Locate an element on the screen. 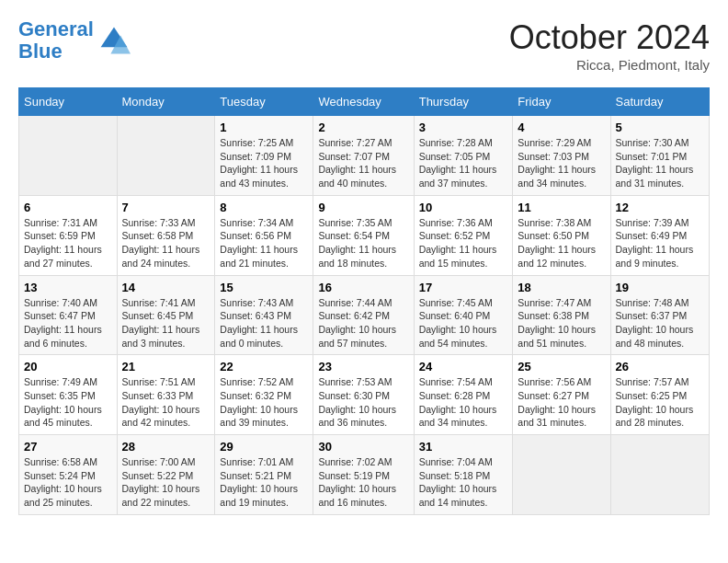 The image size is (728, 563). calendar-week-row: 20Sunrise: 7:49 AMSunset: 6:35 PMDayligh… is located at coordinates (364, 396).